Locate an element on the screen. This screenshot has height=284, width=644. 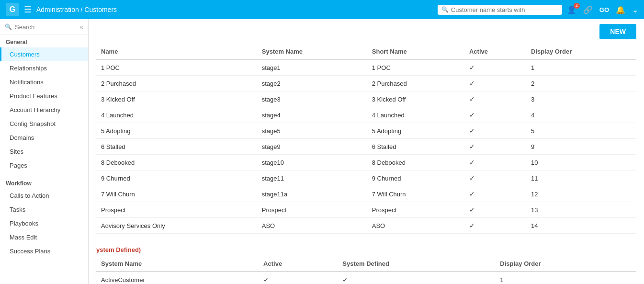
chevron-nav-icon: ⌄ is located at coordinates (635, 10).